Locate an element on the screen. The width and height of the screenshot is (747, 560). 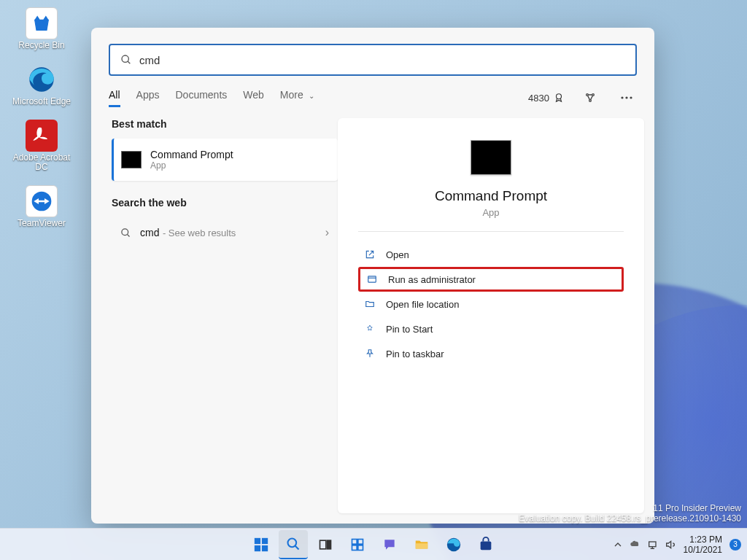
ellipsis-icon is located at coordinates (627, 98).